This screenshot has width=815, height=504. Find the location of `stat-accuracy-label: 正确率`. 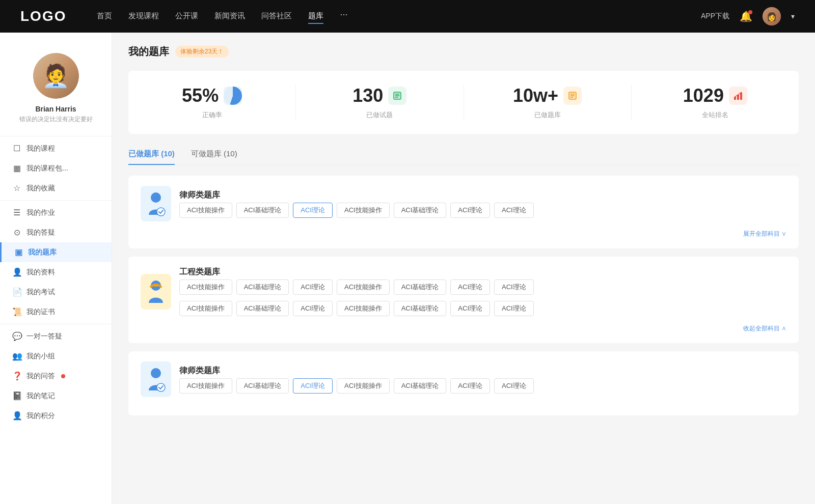

stat-accuracy-label: 正确率 is located at coordinates (212, 115).